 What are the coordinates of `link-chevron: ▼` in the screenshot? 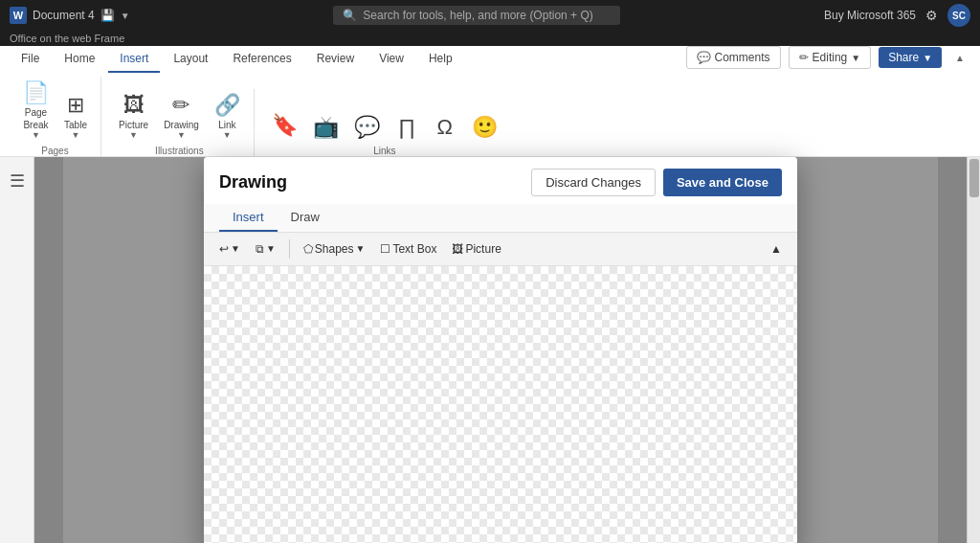 It's located at (228, 135).